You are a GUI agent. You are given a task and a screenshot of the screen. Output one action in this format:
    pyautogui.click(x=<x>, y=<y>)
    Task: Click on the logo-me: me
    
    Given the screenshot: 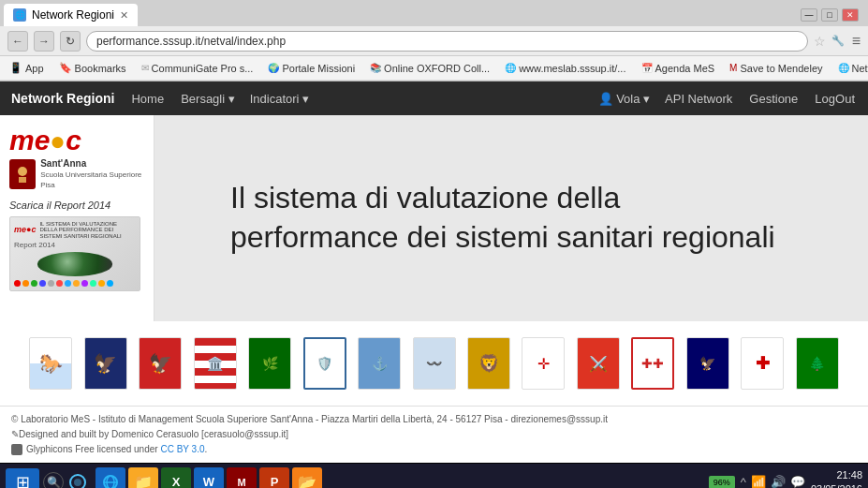 What is the action you would take?
    pyautogui.click(x=30, y=140)
    